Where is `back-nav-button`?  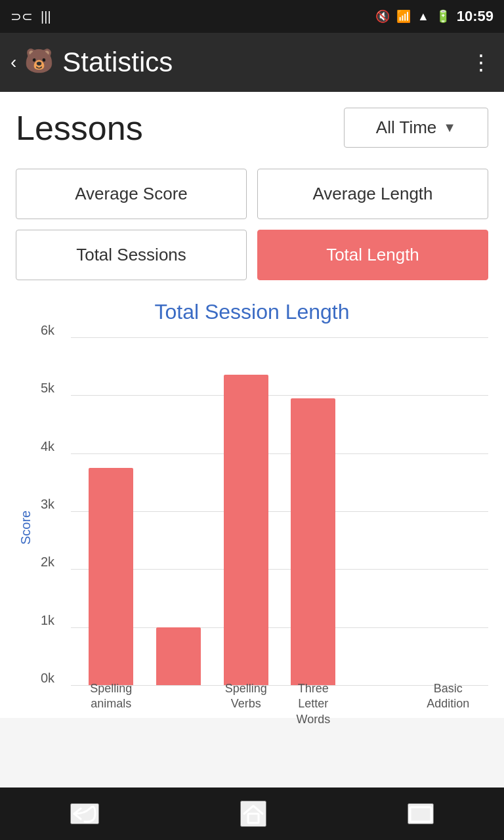
back-nav-button is located at coordinates (85, 814).